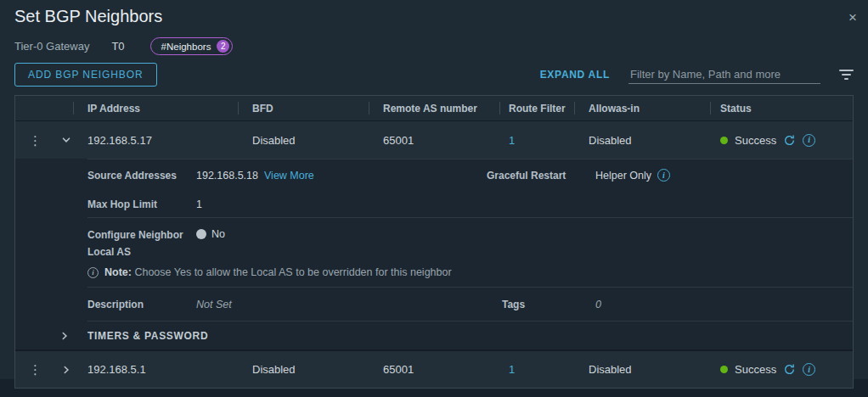  What do you see at coordinates (201, 234) in the screenshot?
I see `toggle-knob` at bounding box center [201, 234].